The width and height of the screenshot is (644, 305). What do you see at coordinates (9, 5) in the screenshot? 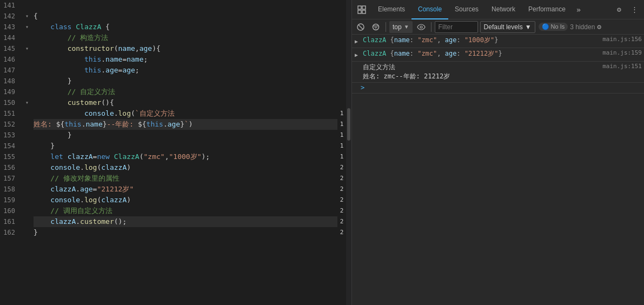
I see `line-number: 141` at bounding box center [9, 5].